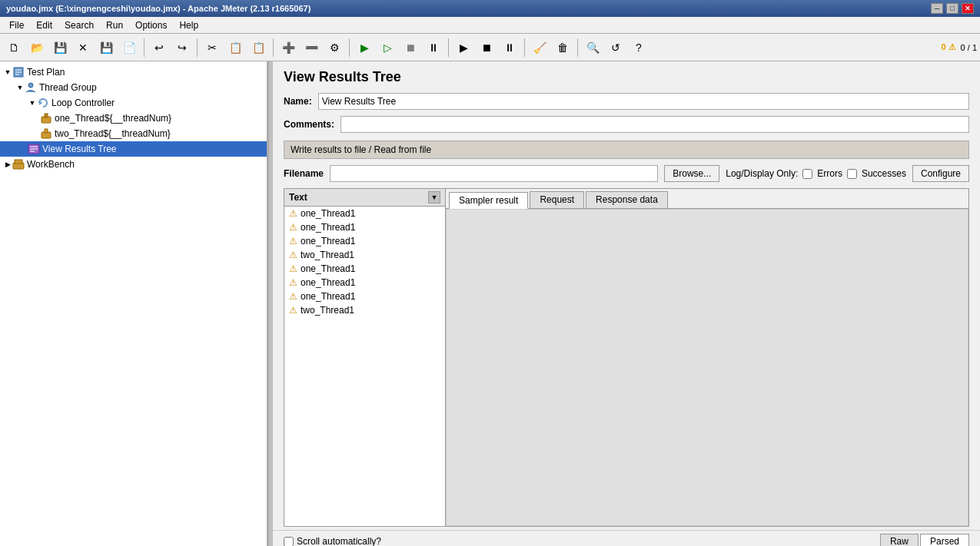 The width and height of the screenshot is (980, 546). Describe the element at coordinates (489, 200) in the screenshot. I see `tab-sampler-result: Sampler result` at that location.